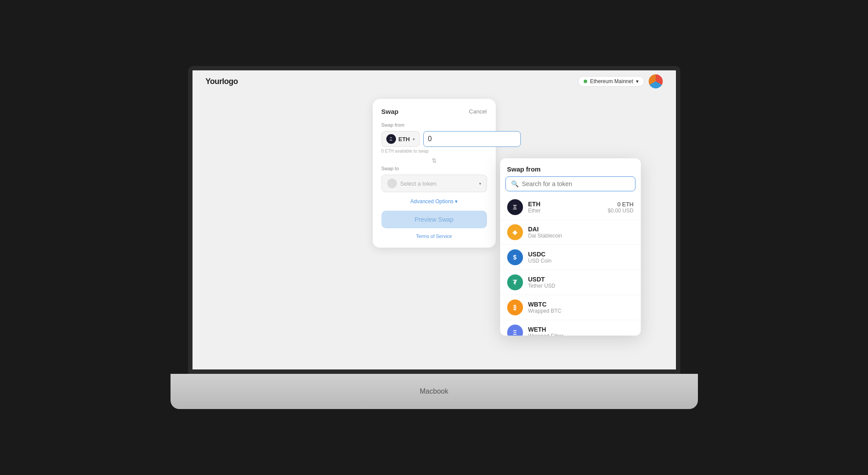  I want to click on token-search-box: 🔍, so click(570, 184).